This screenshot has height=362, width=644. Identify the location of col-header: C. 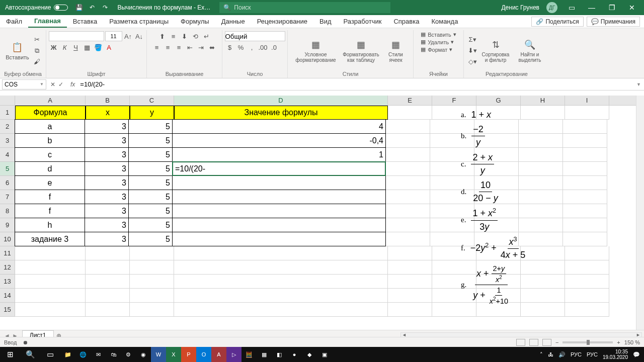
(152, 101).